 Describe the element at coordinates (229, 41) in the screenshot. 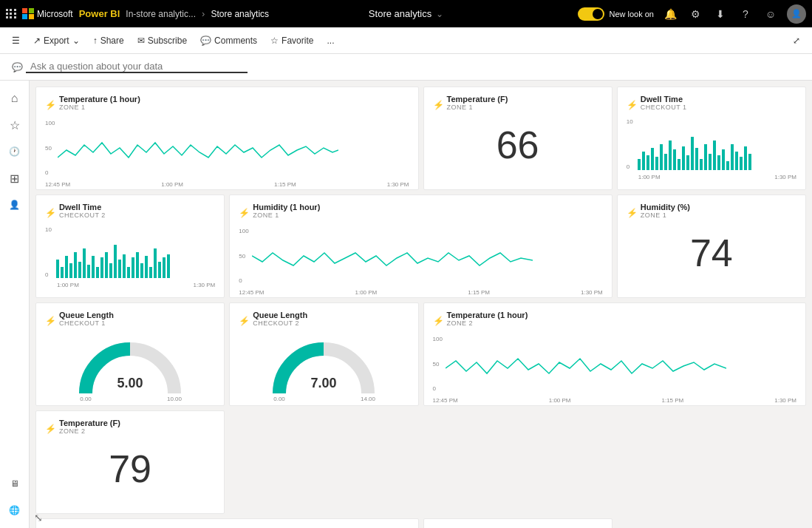

I see `comments-button: 💬 Comments` at that location.